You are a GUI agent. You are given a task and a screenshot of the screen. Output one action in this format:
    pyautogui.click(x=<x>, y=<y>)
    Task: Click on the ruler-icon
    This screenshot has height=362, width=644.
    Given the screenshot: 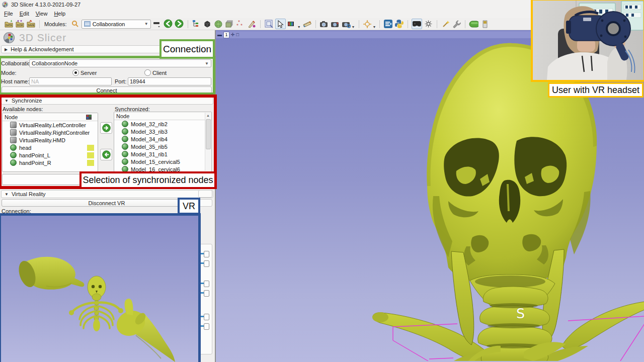 What is the action you would take?
    pyautogui.click(x=307, y=24)
    